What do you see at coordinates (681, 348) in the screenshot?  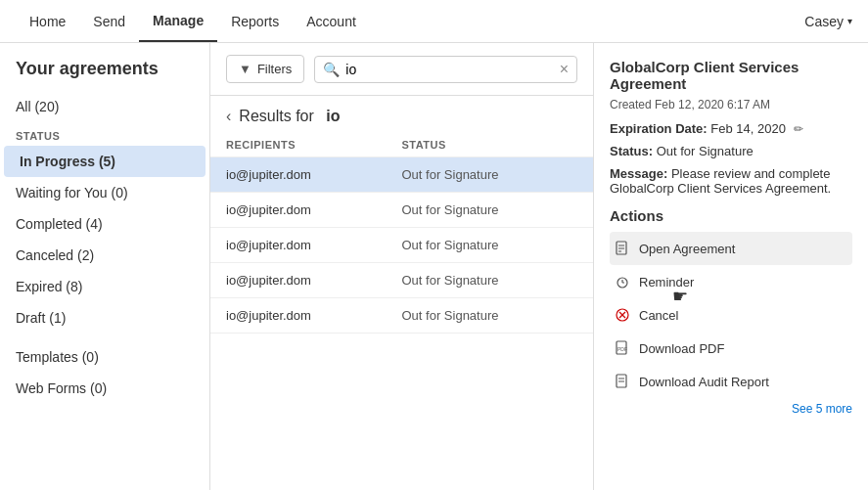 I see `action-pdf-label: Download PDF` at bounding box center [681, 348].